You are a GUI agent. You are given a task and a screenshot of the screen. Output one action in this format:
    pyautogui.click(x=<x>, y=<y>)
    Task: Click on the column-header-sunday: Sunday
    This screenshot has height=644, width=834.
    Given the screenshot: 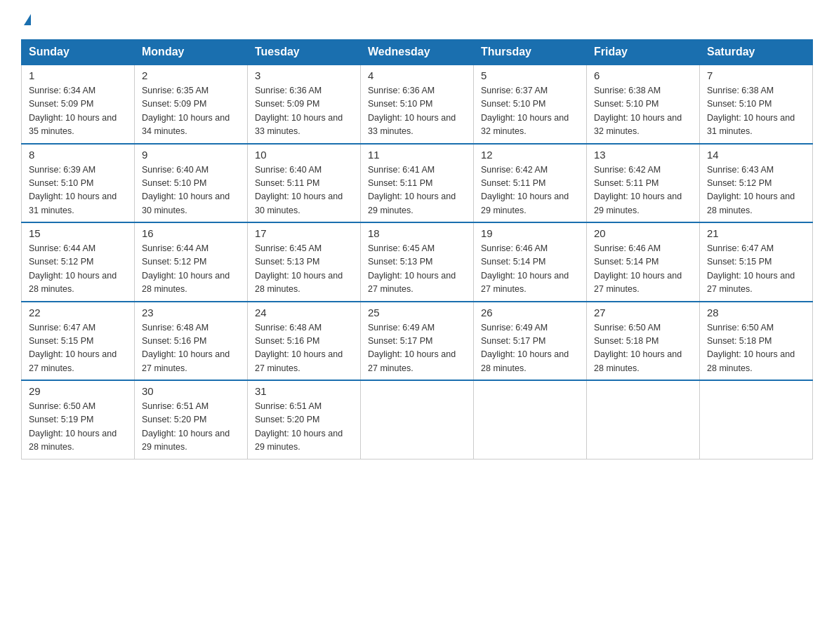 What is the action you would take?
    pyautogui.click(x=79, y=53)
    